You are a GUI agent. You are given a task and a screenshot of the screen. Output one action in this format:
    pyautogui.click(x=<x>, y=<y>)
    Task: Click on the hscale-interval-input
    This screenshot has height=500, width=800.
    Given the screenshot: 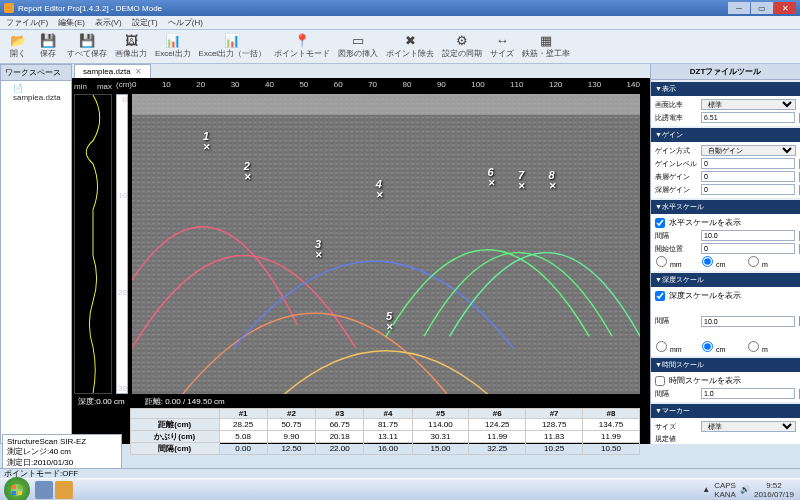 What is the action you would take?
    pyautogui.click(x=748, y=236)
    